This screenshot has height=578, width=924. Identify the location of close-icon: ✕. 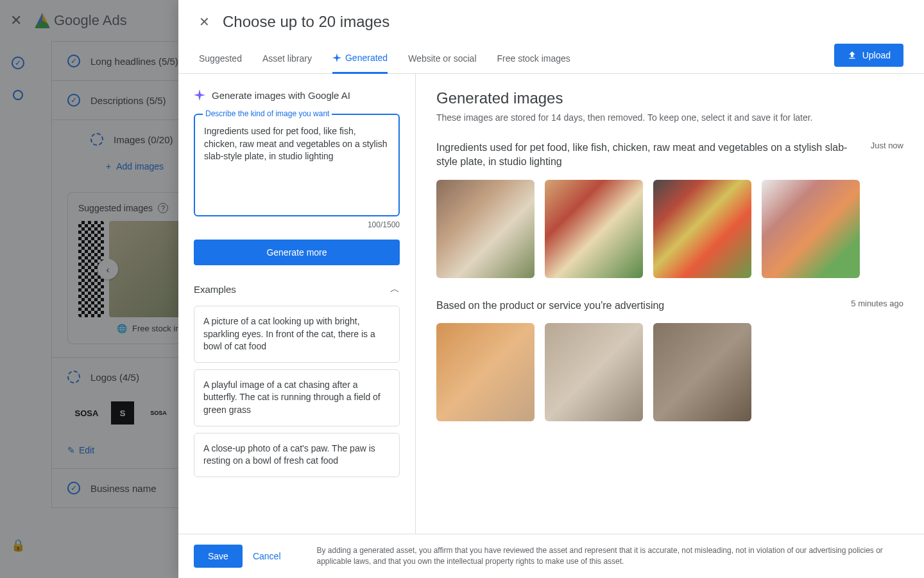
(204, 22).